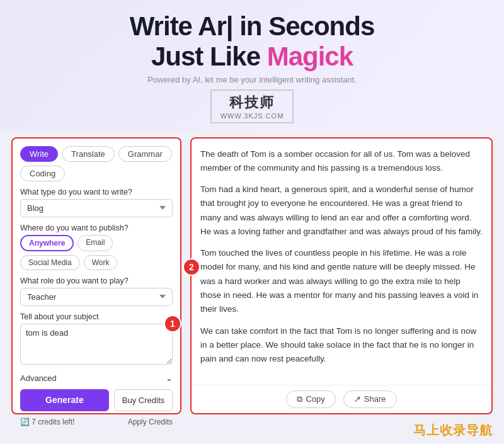  I want to click on publish-email: Email, so click(95, 243).